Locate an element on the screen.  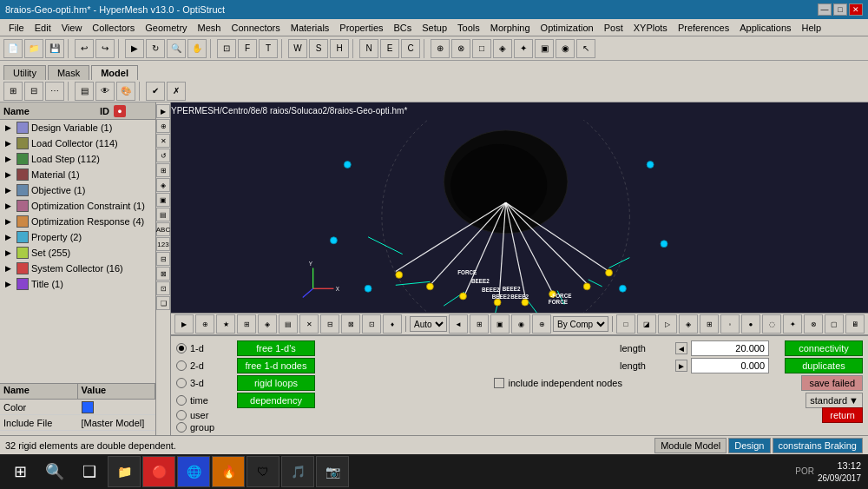
tree-item-opt-constraint: ▶ Optimization Constraint (1) is located at coordinates (78, 206).